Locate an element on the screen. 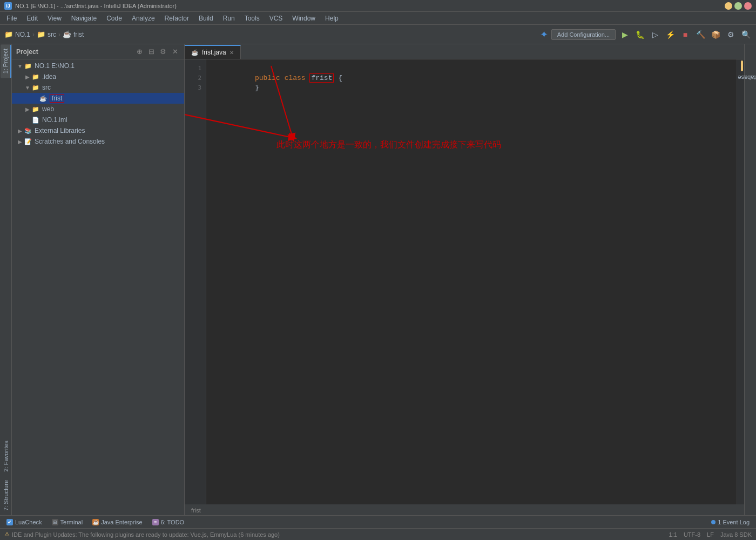  editor-footer-filename: frist is located at coordinates (196, 510).